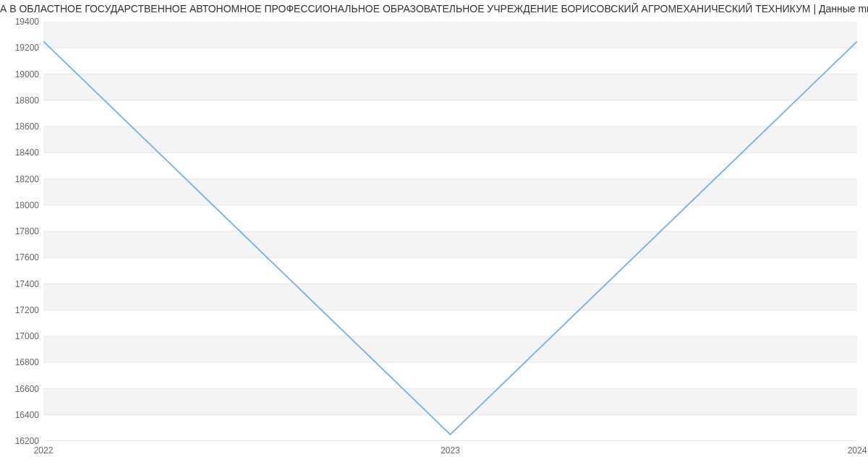  Describe the element at coordinates (29, 231) in the screenshot. I see `y-tick-label: 17800` at that location.